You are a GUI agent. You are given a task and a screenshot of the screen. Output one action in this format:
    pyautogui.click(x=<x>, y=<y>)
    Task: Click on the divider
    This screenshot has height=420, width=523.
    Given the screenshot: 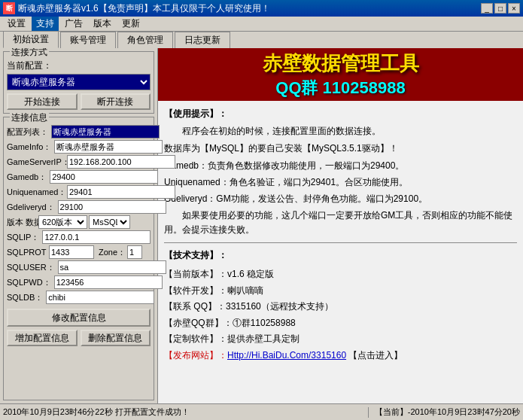 What is the action you would take?
    pyautogui.click(x=340, y=242)
    